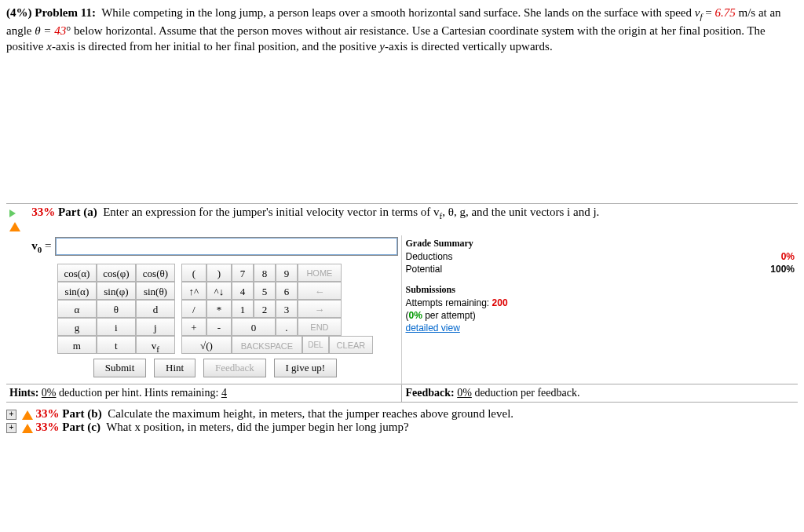 The image size is (804, 532). Describe the element at coordinates (287, 309) in the screenshot. I see `key-3: 3` at that location.